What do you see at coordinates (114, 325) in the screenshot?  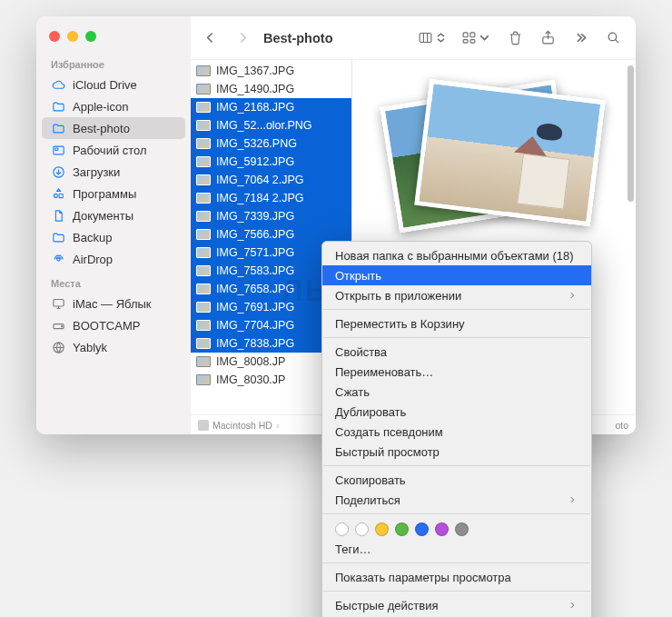 I see `sidebar-item: BOOTCAMP` at bounding box center [114, 325].